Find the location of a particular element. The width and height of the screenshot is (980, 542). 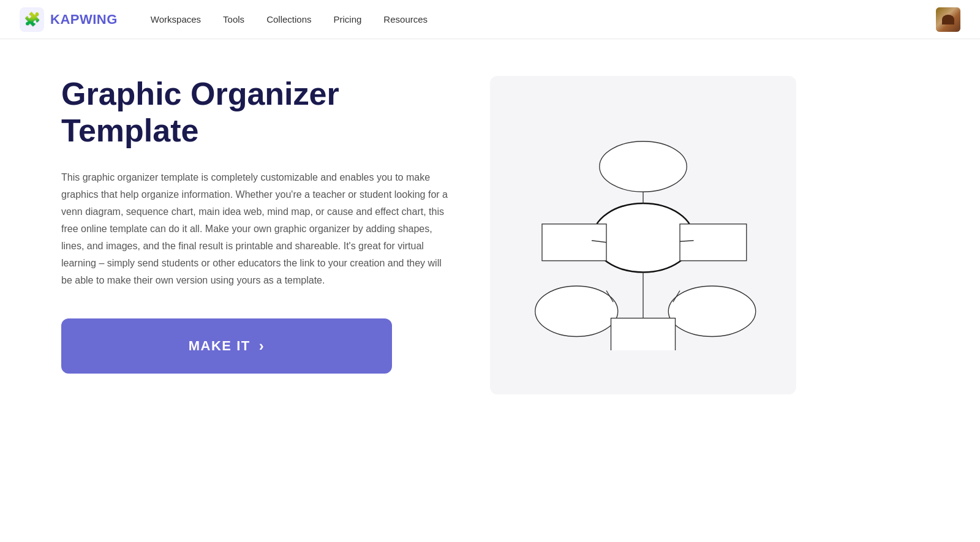

make-it-arrow-icon: › is located at coordinates (262, 346).